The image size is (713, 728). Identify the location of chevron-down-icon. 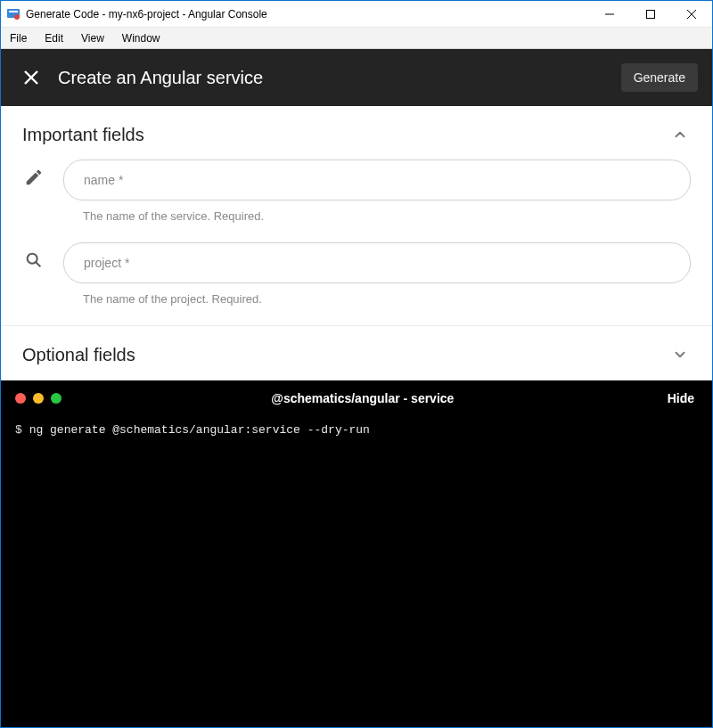
(680, 355).